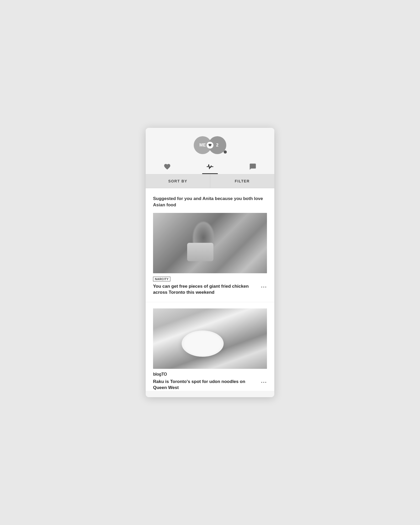 This screenshot has height=525, width=420. Describe the element at coordinates (264, 382) in the screenshot. I see `more-button-2: ···` at that location.